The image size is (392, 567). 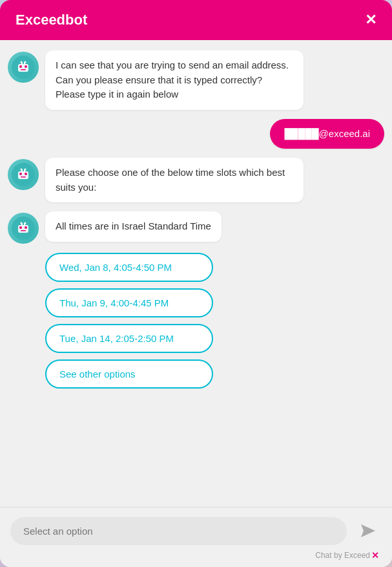 I want to click on bot-message-2: Please choose one of the below time slot…, so click(x=174, y=180).